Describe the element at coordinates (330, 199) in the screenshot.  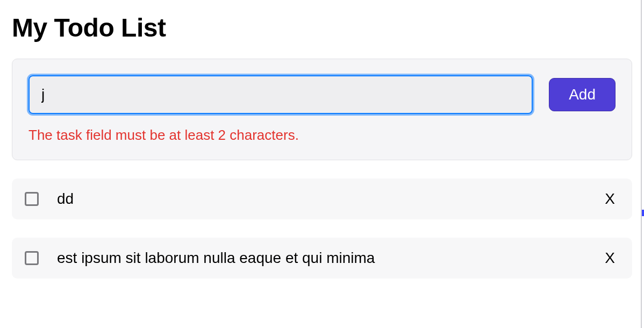
I see `todo-text: dd` at that location.